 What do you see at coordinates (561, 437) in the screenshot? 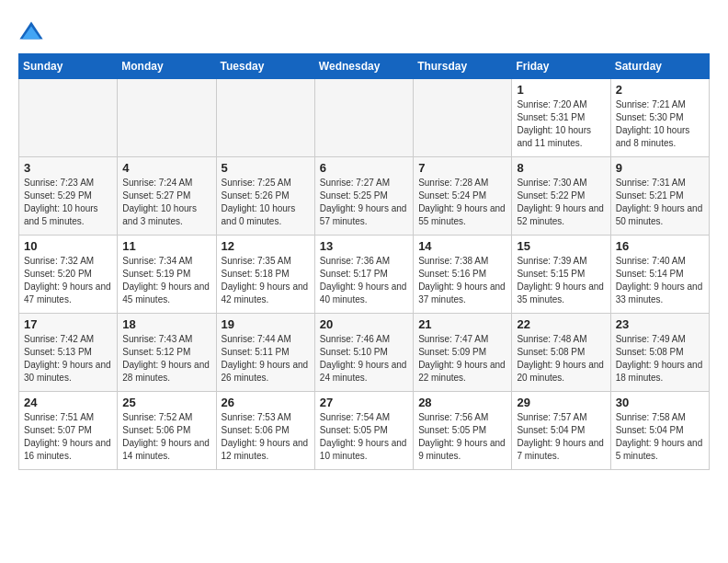
I see `day-info: Sunrise: 7:57 AMSunset: 5:04 PMDaylight:…` at bounding box center [561, 437].